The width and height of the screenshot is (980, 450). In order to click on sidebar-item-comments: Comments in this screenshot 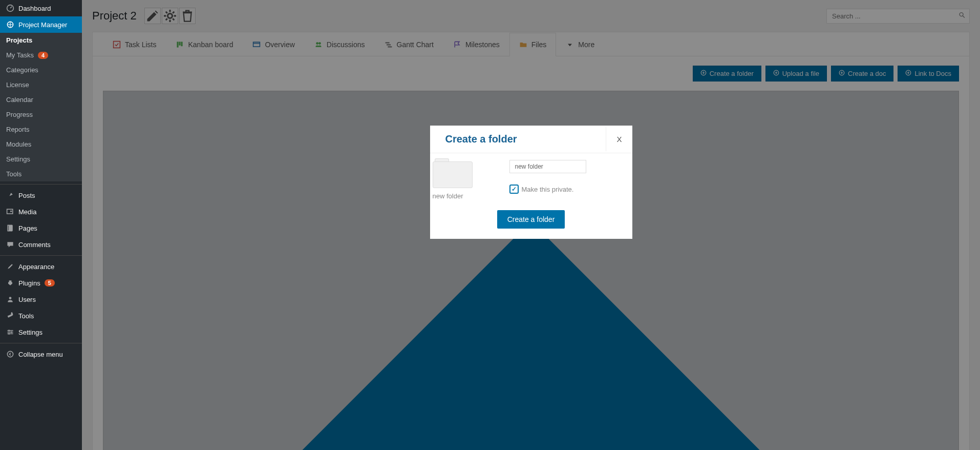, I will do `click(41, 244)`.